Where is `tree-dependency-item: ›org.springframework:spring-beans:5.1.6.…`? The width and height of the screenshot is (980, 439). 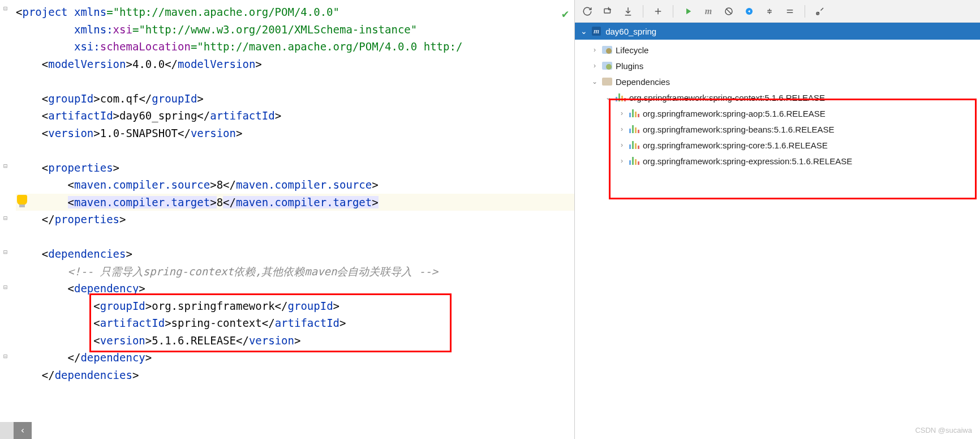
tree-dependency-item: ›org.springframework:spring-beans:5.1.6.… is located at coordinates (777, 129).